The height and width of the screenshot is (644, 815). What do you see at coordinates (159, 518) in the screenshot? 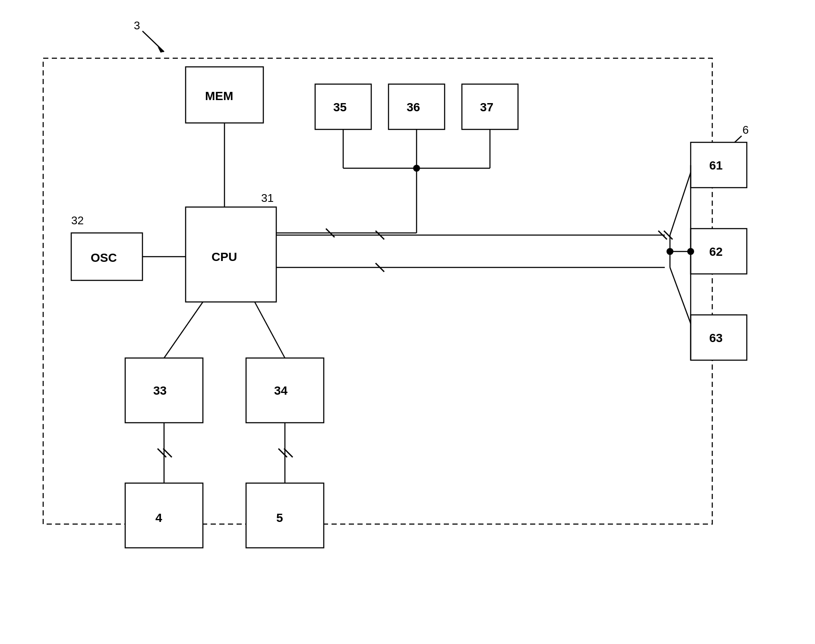
I see `n4-label: 4` at bounding box center [159, 518].